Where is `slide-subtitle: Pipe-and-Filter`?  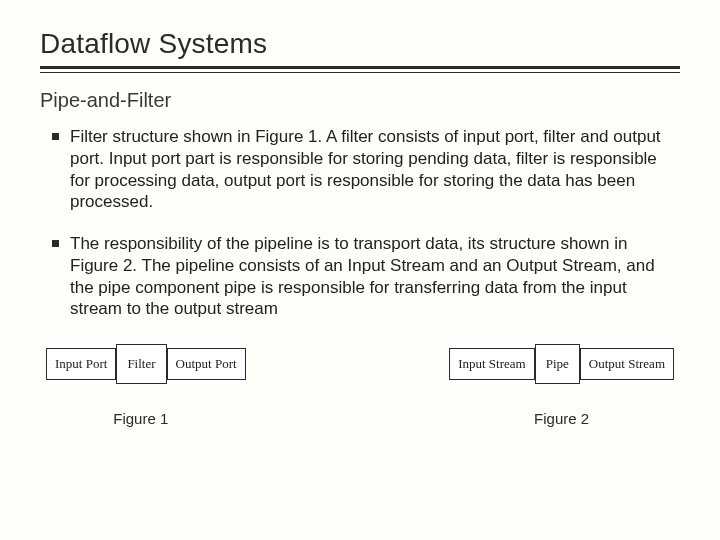 slide-subtitle: Pipe-and-Filter is located at coordinates (360, 100).